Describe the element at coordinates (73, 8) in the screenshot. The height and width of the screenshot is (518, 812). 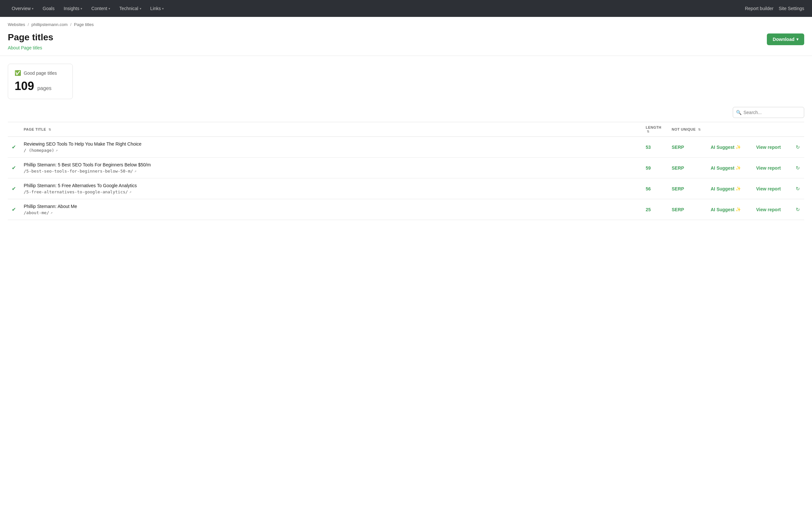
I see `nav-item-insights: Insights ▾` at that location.